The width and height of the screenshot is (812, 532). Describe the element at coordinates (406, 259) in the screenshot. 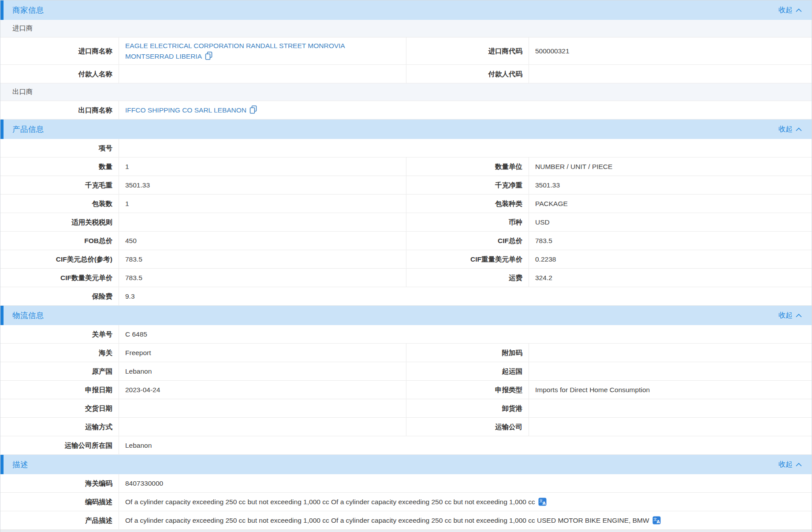

I see `row-cif-usd-total: CIF美元总价(参考) 783.5 CIF重量美元单价 0.2238` at that location.